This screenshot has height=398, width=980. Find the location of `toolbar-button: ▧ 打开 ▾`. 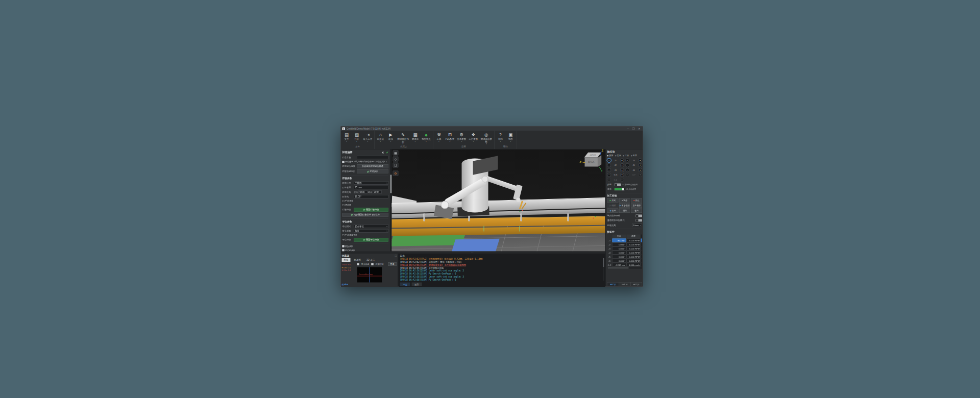

toolbar-button: ▧ 打开 ▾ is located at coordinates (357, 137).